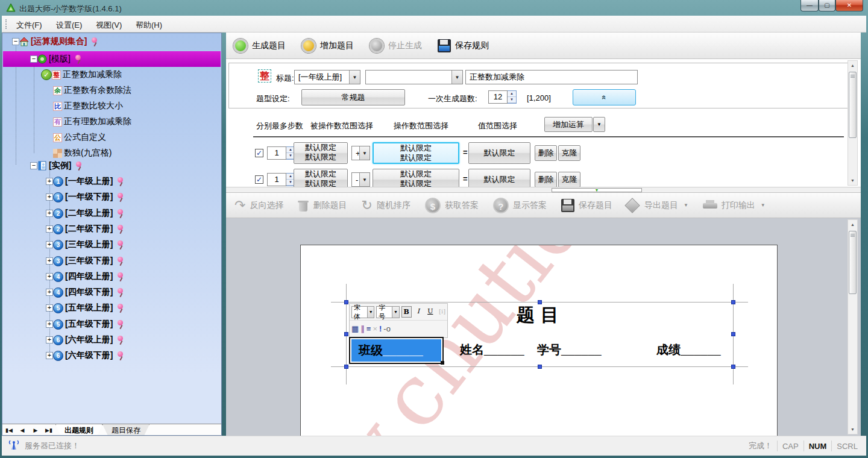 The width and height of the screenshot is (868, 458). What do you see at coordinates (29, 25) in the screenshot?
I see `menu-file: 文件(F)` at bounding box center [29, 25].